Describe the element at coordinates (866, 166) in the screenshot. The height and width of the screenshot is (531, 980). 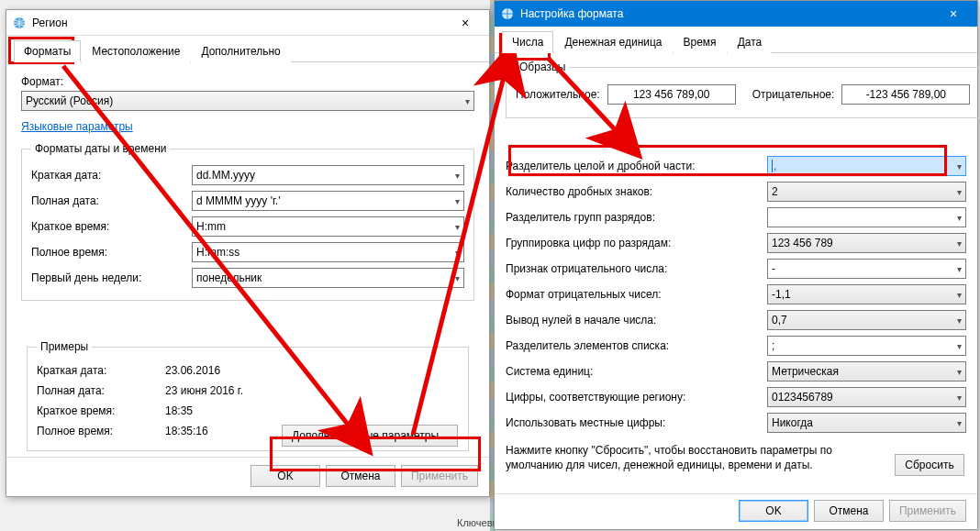
I see `decimal-sep-dropdown: ,▾` at that location.